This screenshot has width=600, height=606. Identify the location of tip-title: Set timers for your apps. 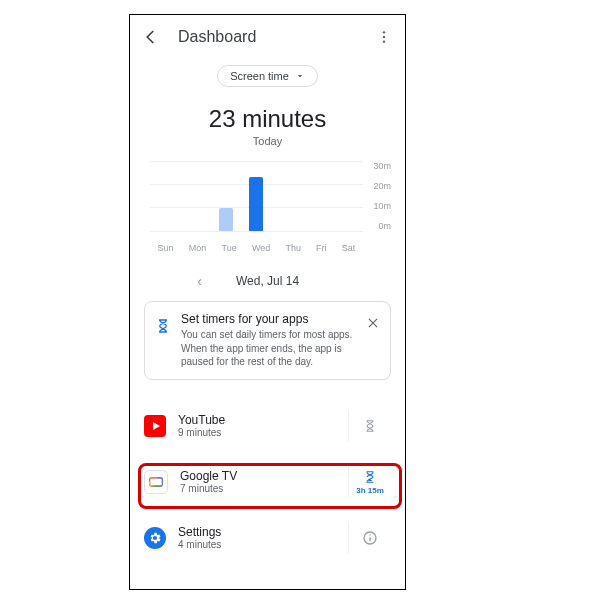
(268, 319).